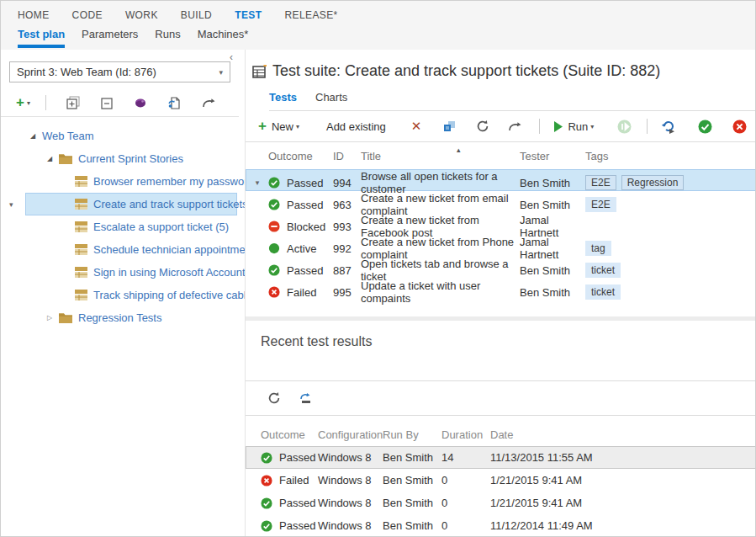 The image size is (756, 537). I want to click on tab-machines: Machines*, so click(224, 38).